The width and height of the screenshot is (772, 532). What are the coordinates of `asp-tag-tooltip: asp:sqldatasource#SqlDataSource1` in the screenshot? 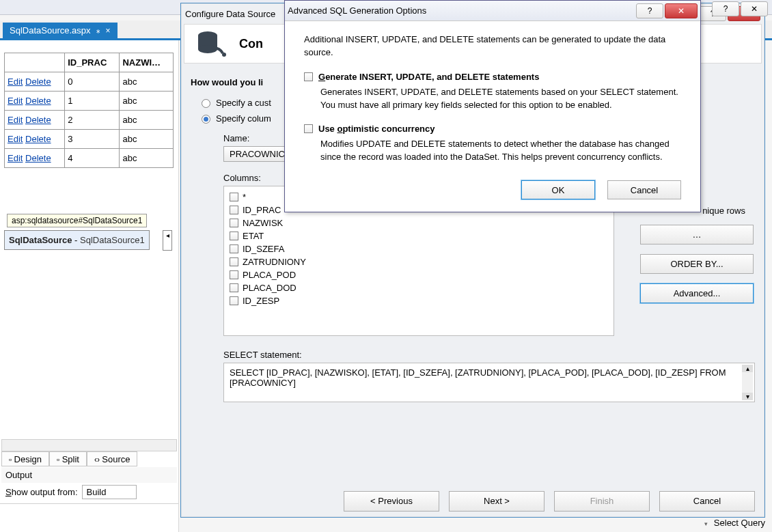 It's located at (77, 221).